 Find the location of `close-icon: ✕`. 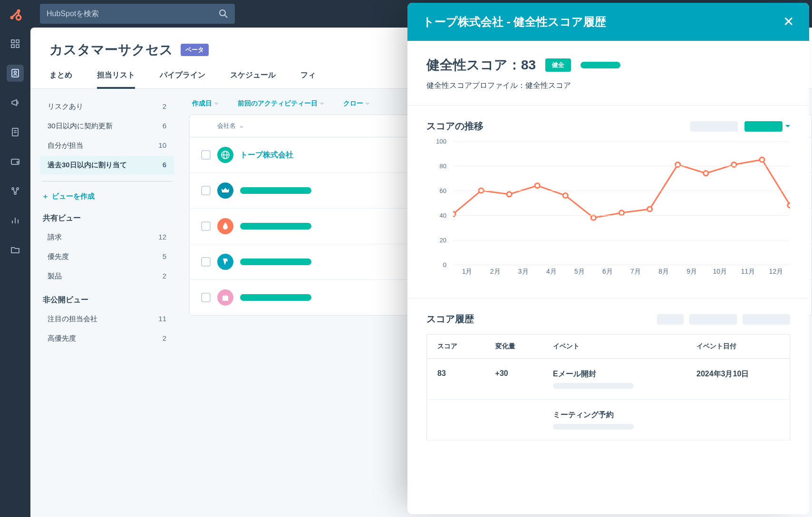

close-icon: ✕ is located at coordinates (788, 22).